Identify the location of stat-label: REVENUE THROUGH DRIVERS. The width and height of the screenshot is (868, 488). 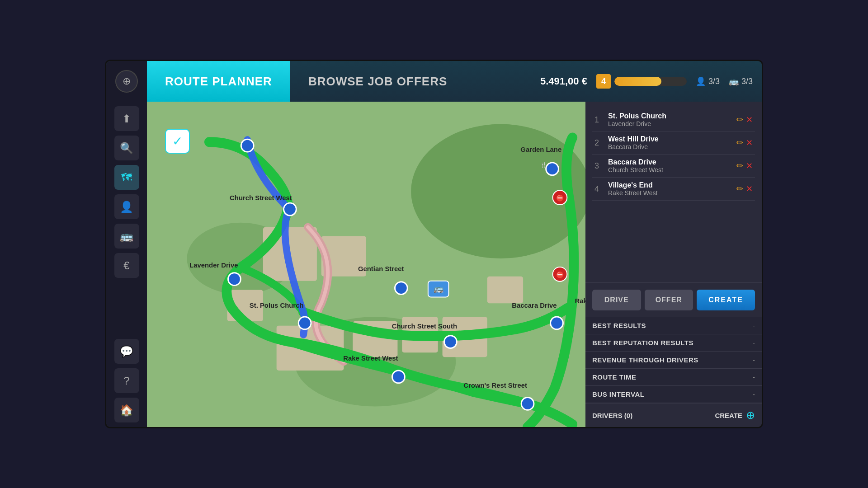
(646, 360).